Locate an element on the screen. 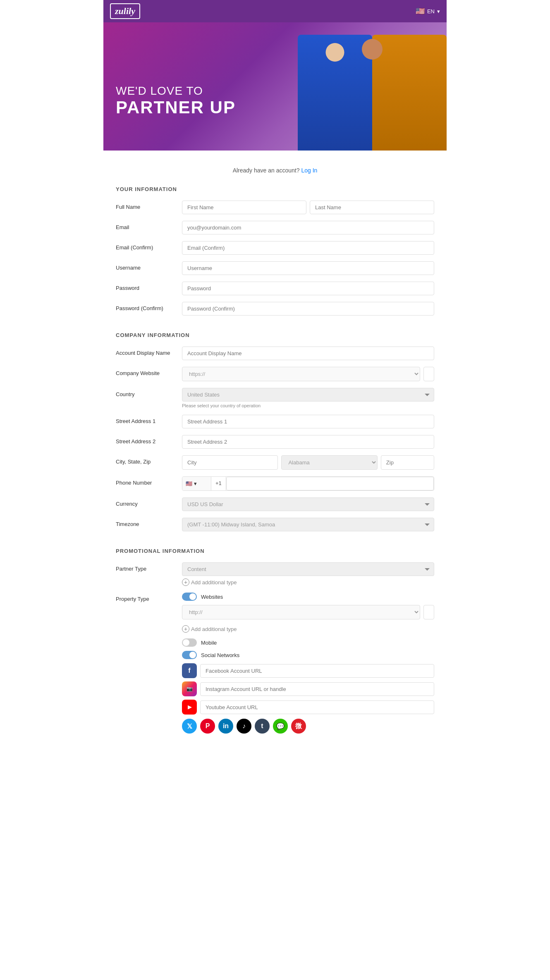  mobile-toggle-slider is located at coordinates (189, 643).